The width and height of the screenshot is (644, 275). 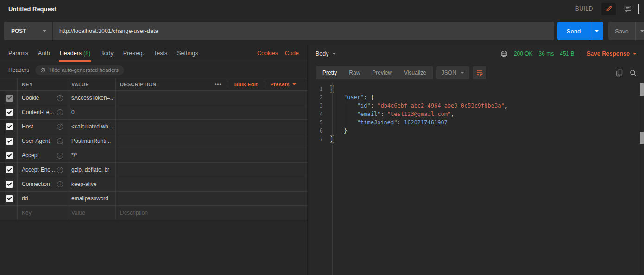 I want to click on presets-dropdown: Presets, so click(x=283, y=84).